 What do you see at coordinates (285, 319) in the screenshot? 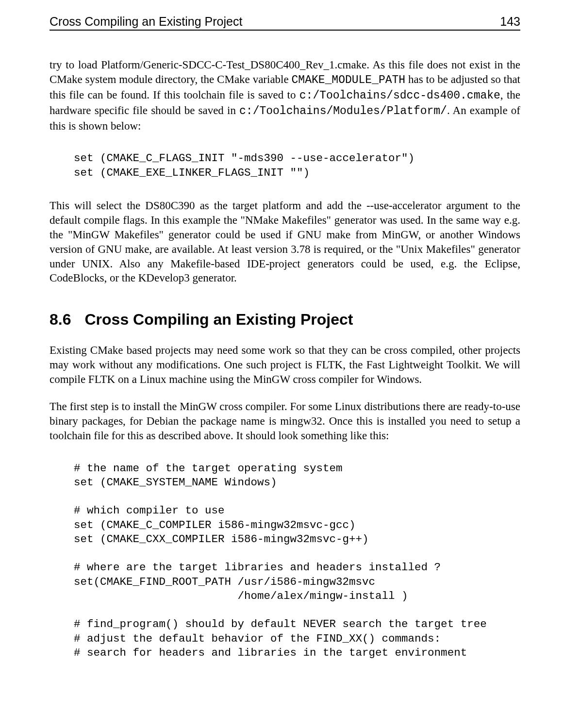
I see `section-heading: 8.6Cross Compiling an Existing Project` at bounding box center [285, 319].